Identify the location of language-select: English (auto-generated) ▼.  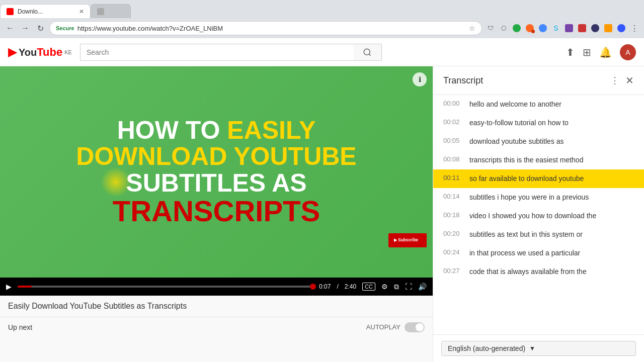
(538, 348).